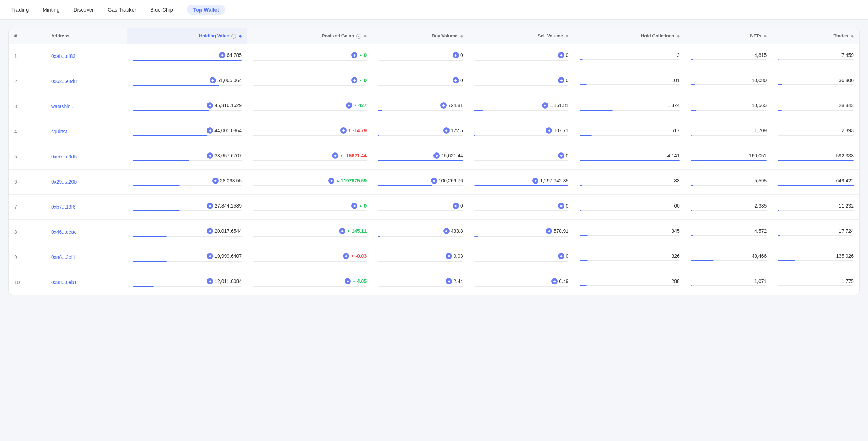 This screenshot has width=868, height=441. What do you see at coordinates (630, 36) in the screenshot?
I see `col-hold-collections: Hold Colletions` at bounding box center [630, 36].